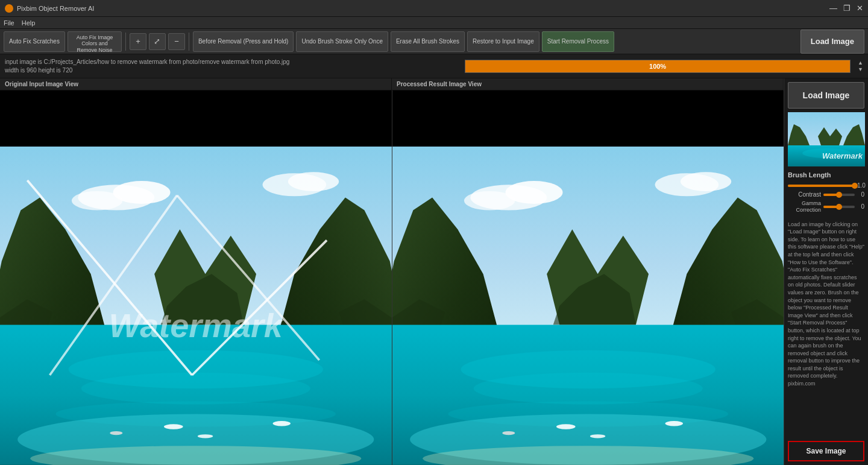 This screenshot has height=465, width=868. What do you see at coordinates (826, 186) in the screenshot?
I see `brush-length-slider-row: 1.0` at bounding box center [826, 186].